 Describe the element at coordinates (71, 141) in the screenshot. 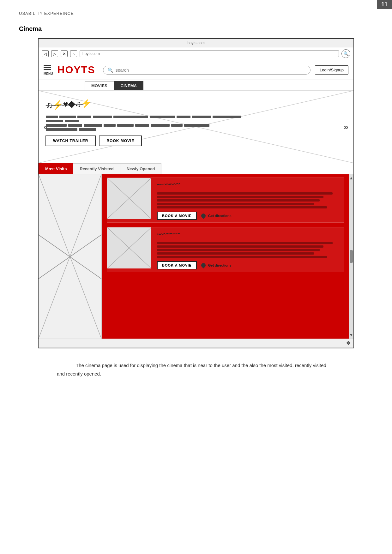

I see `watch-trailer-button: WATCH TRAILER` at that location.